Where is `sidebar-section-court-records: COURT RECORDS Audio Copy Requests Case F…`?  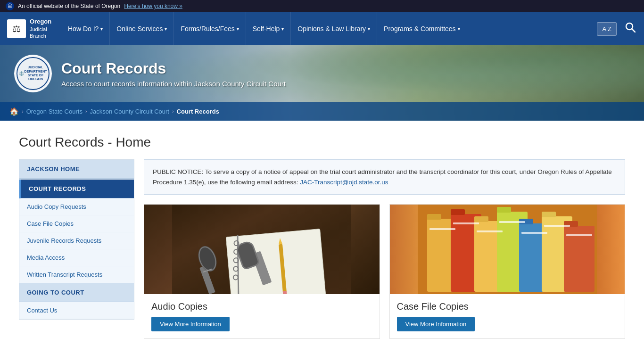 sidebar-section-court-records: COURT RECORDS Audio Copy Requests Case F… is located at coordinates (76, 231).